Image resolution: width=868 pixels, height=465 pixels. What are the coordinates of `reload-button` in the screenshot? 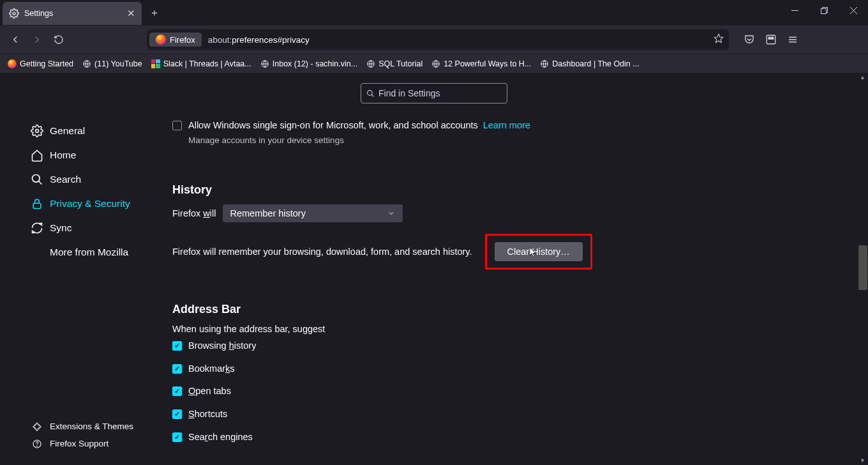 It's located at (59, 40).